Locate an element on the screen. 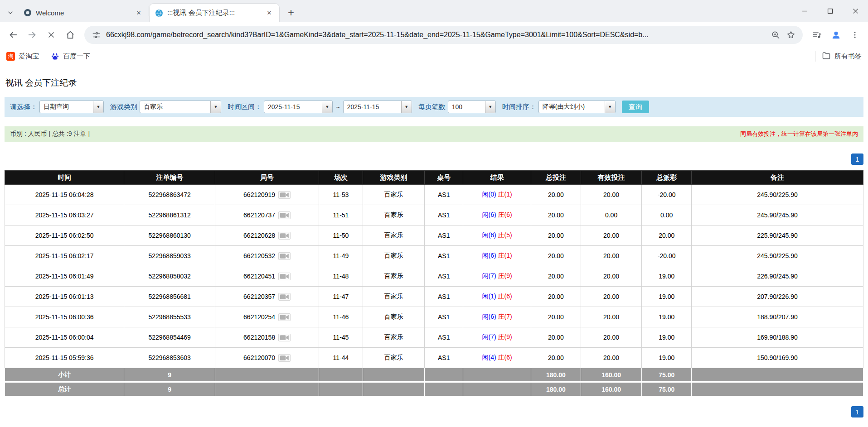  all-bookmarks-button: 所有书签 is located at coordinates (842, 56).